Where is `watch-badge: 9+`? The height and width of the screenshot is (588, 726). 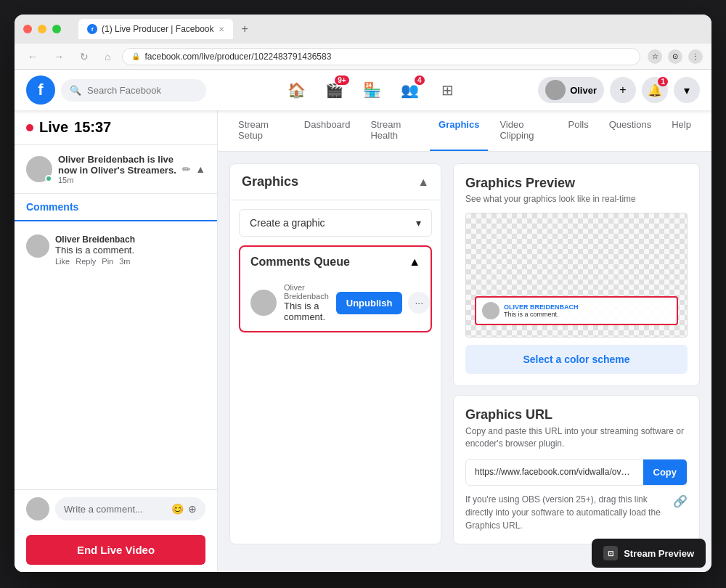
watch-badge: 9+ is located at coordinates (341, 80).